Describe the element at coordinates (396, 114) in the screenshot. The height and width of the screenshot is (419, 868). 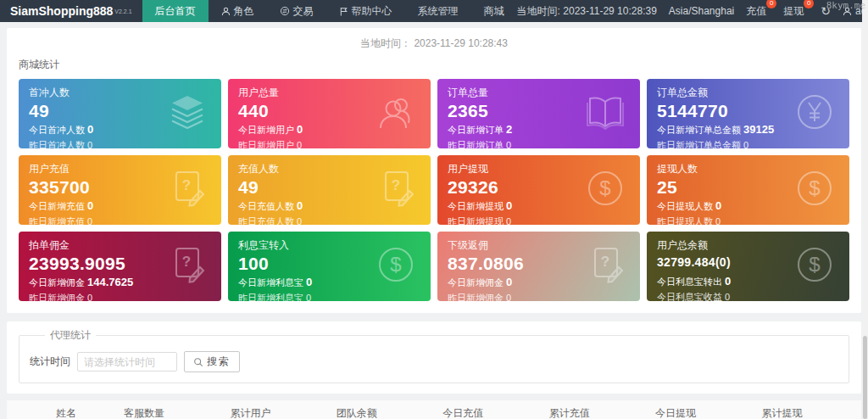
I see `users-icon` at that location.